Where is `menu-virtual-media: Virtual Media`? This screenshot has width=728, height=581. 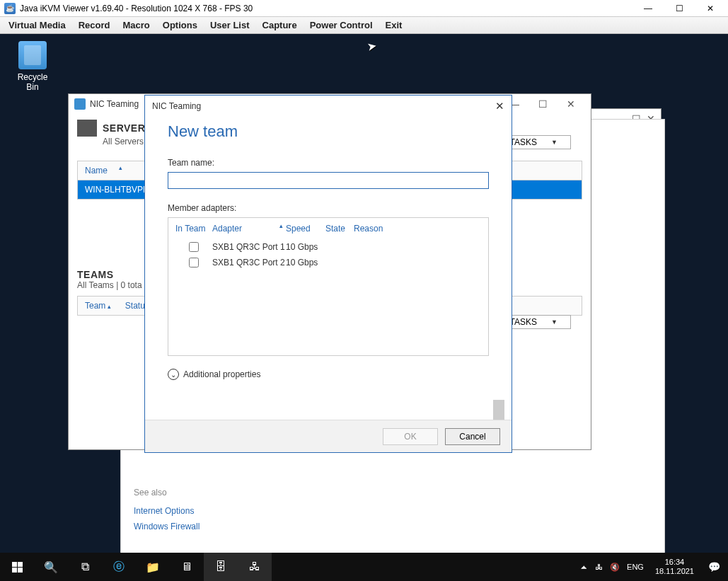 menu-virtual-media: Virtual Media is located at coordinates (37, 25).